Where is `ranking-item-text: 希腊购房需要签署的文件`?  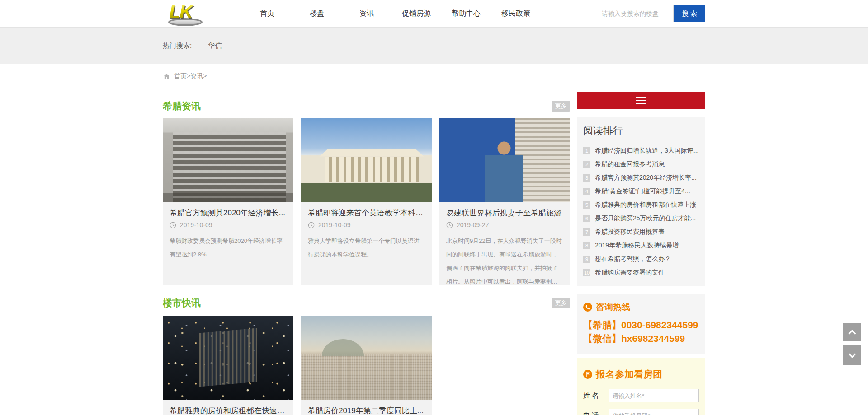 ranking-item-text: 希腊购房需要签署的文件 is located at coordinates (630, 273).